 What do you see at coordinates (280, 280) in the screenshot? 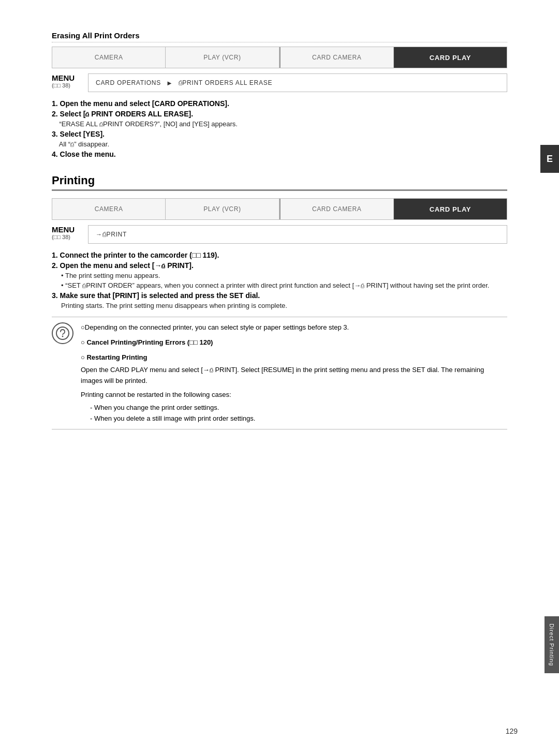
I see `steps-section-2: 1. Connect the printer to the camcorder …` at bounding box center [280, 280].